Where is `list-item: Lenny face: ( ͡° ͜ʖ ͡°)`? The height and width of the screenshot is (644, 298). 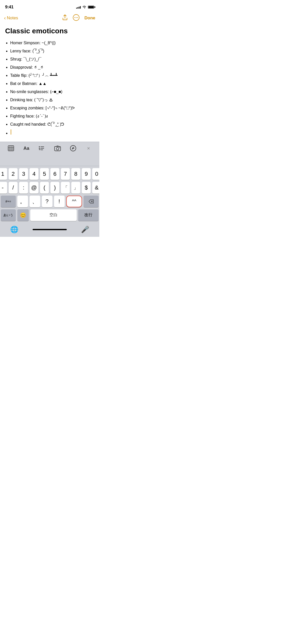 list-item: Lenny face: ( ͡° ͜ʖ ͡°) is located at coordinates (52, 51).